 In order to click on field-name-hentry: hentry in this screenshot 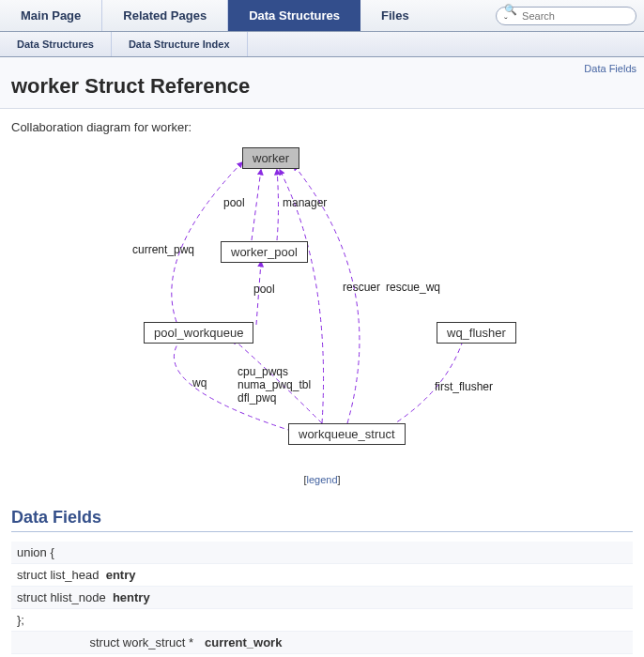, I will do `click(131, 597)`.